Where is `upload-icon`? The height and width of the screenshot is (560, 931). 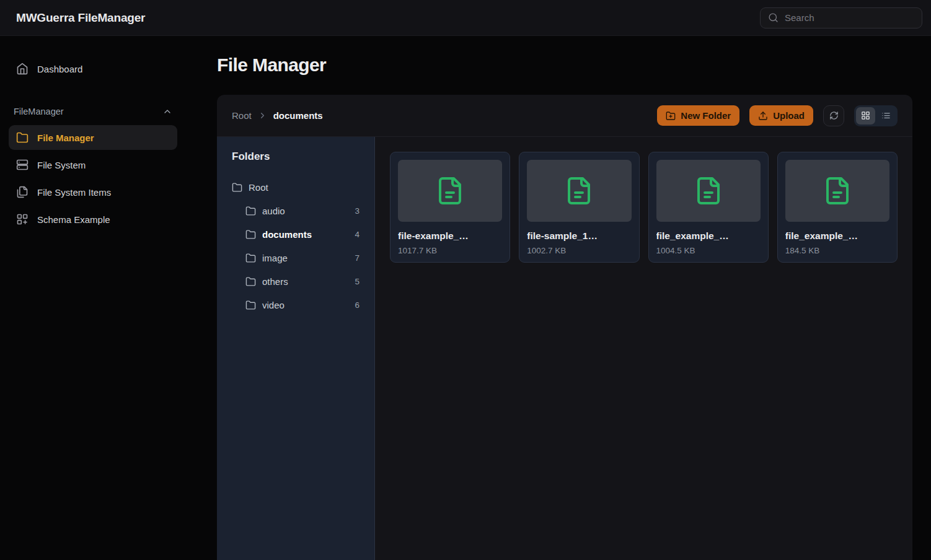
upload-icon is located at coordinates (763, 116).